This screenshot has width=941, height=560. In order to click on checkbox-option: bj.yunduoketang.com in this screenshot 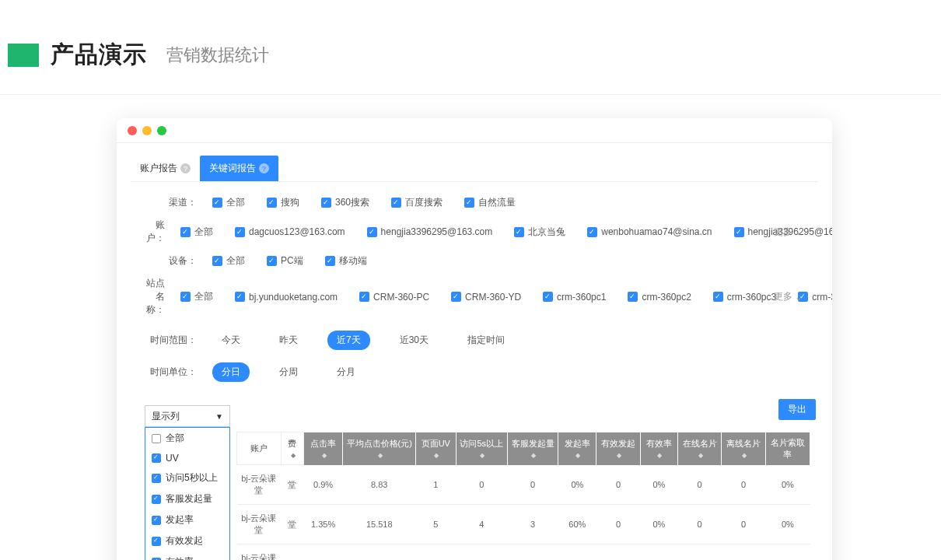, I will do `click(286, 297)`.